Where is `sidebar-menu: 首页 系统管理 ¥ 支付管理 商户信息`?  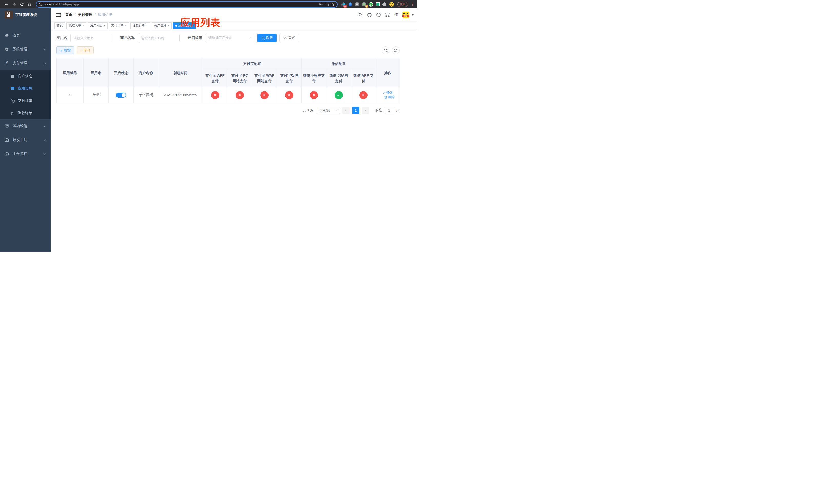
sidebar-menu: 首页 系统管理 ¥ 支付管理 商户信息 is located at coordinates (25, 95).